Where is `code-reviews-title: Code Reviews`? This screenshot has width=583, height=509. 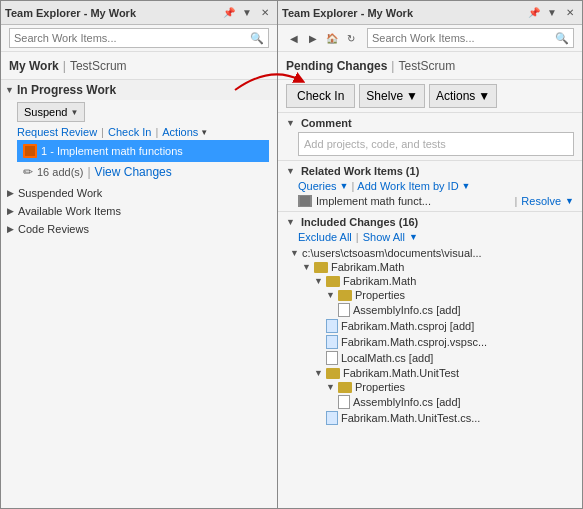
code-reviews-title: Code Reviews is located at coordinates (54, 229).